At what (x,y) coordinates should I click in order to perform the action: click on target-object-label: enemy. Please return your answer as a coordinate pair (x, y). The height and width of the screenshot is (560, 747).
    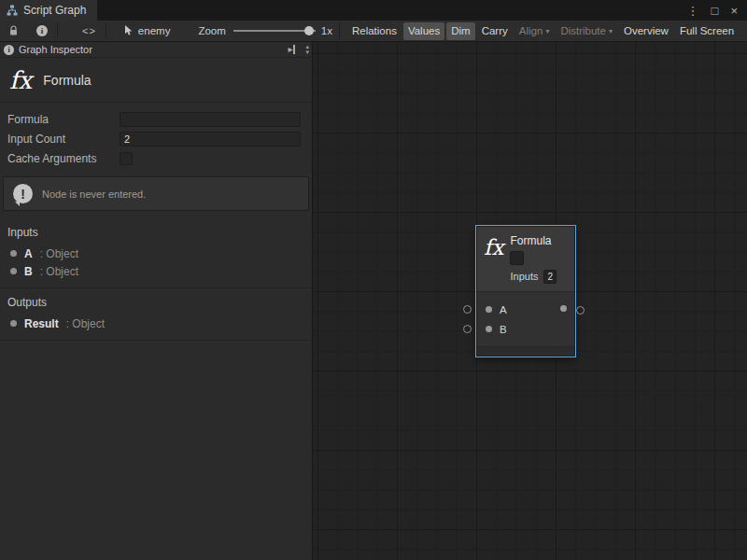
    Looking at the image, I should click on (155, 31).